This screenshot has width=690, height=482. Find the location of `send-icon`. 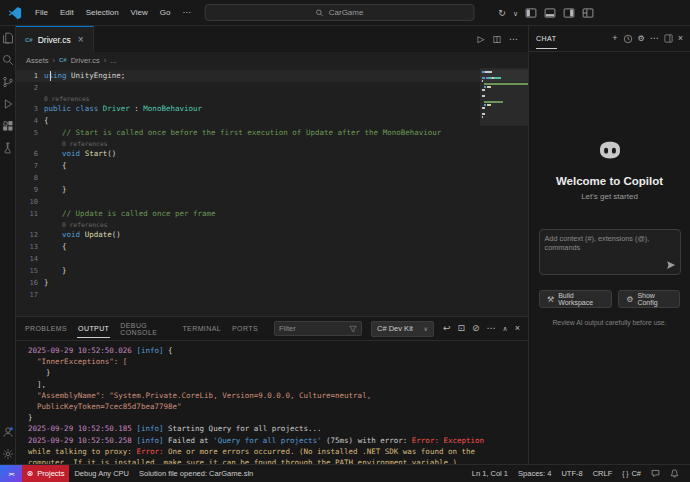

send-icon is located at coordinates (671, 265).